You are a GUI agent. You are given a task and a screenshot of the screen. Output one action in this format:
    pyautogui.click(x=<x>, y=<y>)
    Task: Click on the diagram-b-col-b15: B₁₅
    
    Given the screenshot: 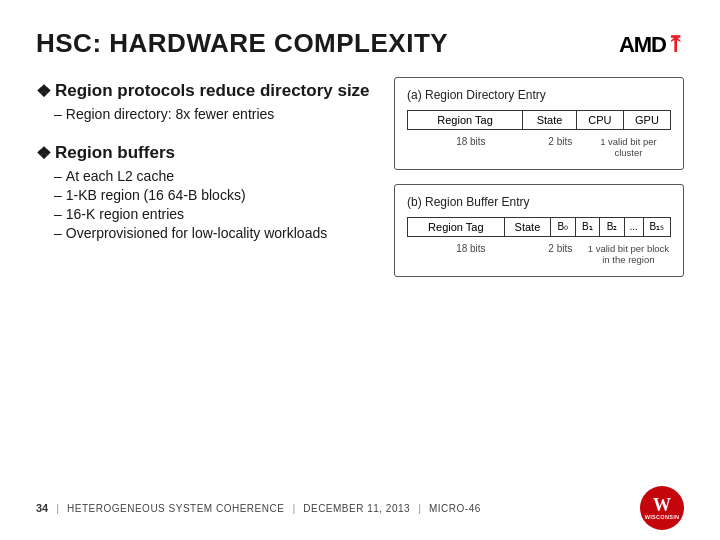 What is the action you would take?
    pyautogui.click(x=657, y=227)
    